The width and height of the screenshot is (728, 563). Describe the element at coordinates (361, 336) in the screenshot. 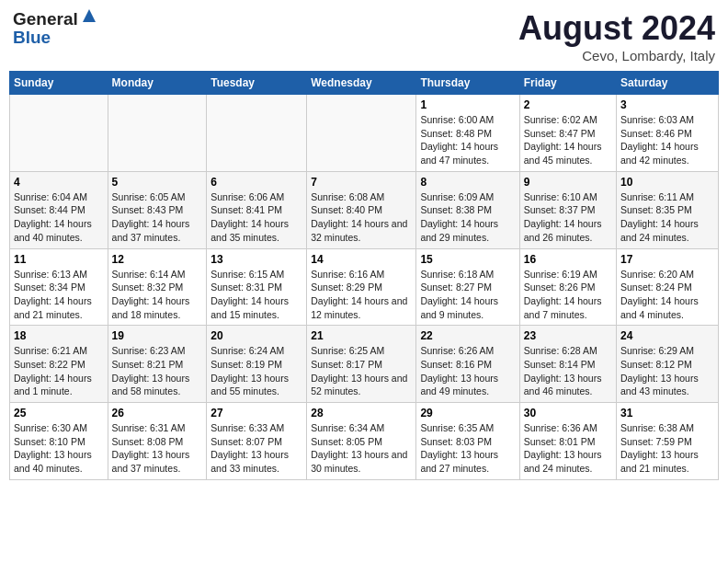

I see `day-number: 21` at that location.